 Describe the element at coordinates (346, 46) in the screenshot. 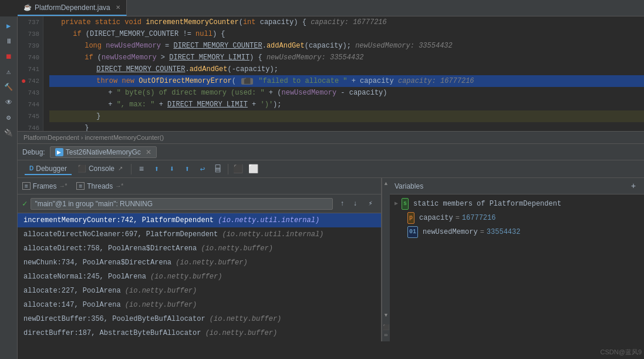

I see `code-line-739: long newUsedMemory = DIRECT_MEMORY_COUNT…` at that location.